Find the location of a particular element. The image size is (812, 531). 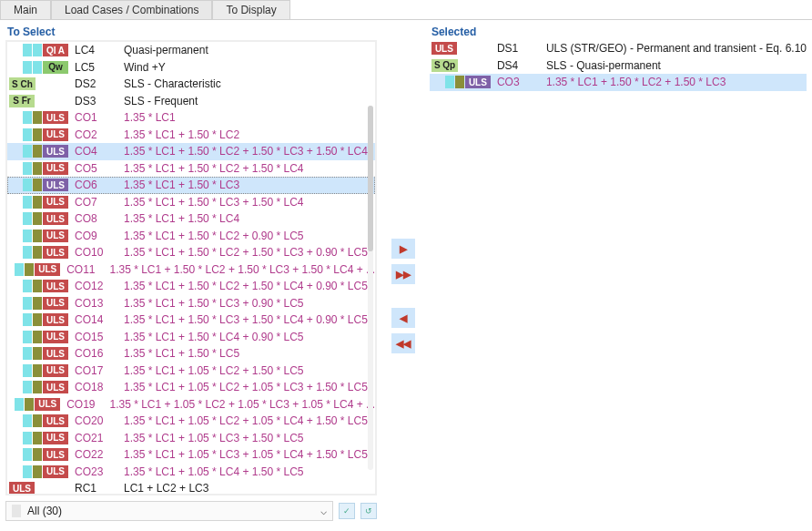

list-item: ULSCO191.35 * LC1 + 1.05 * LC2 + 1.05 * … is located at coordinates (191, 404).